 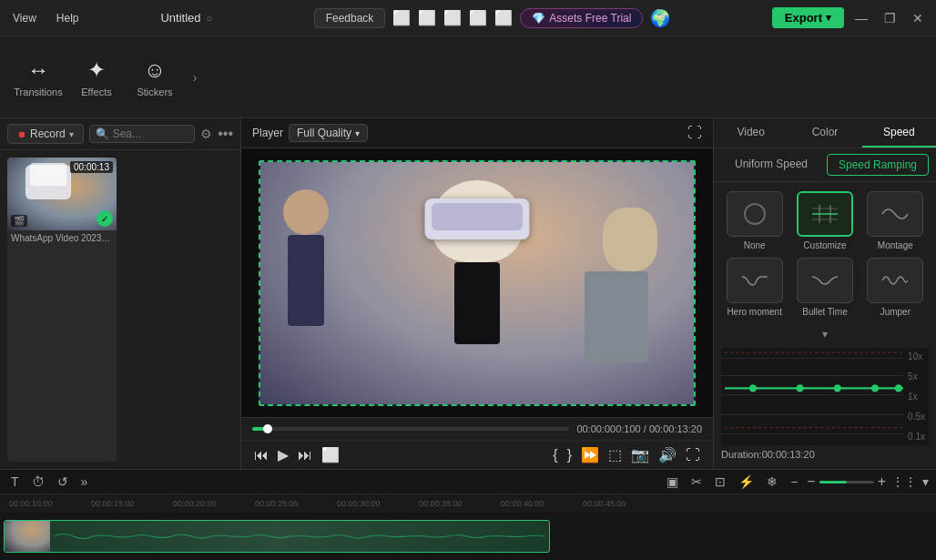 I want to click on cloud-icon: ⬜, so click(x=427, y=18).